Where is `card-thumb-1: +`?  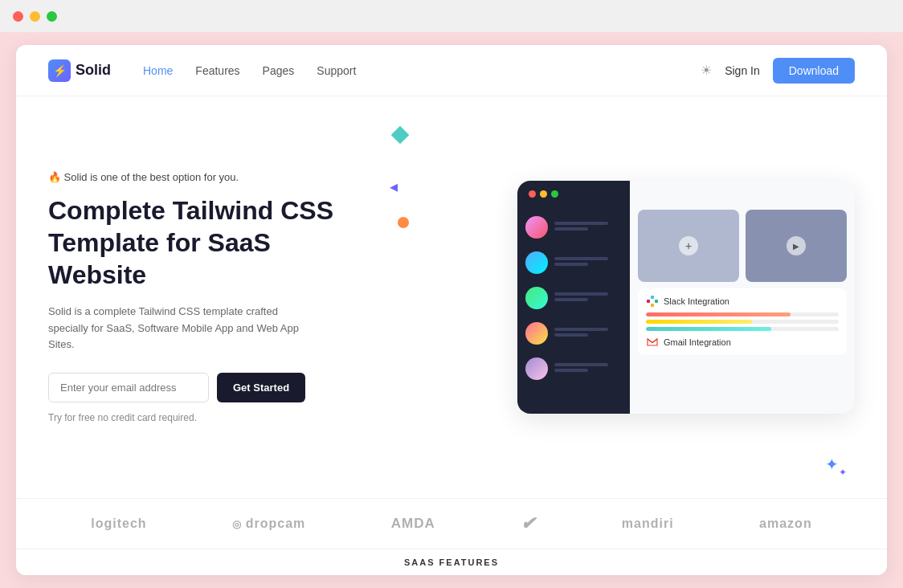 card-thumb-1: + is located at coordinates (688, 246).